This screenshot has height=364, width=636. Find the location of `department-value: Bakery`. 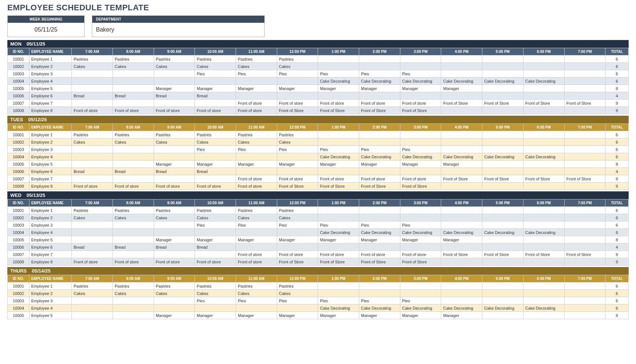

department-value: Bakery is located at coordinates (178, 30).